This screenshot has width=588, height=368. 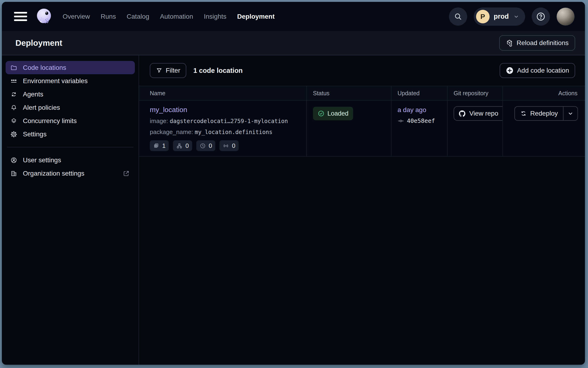 What do you see at coordinates (14, 68) in the screenshot?
I see `folder-icon` at bounding box center [14, 68].